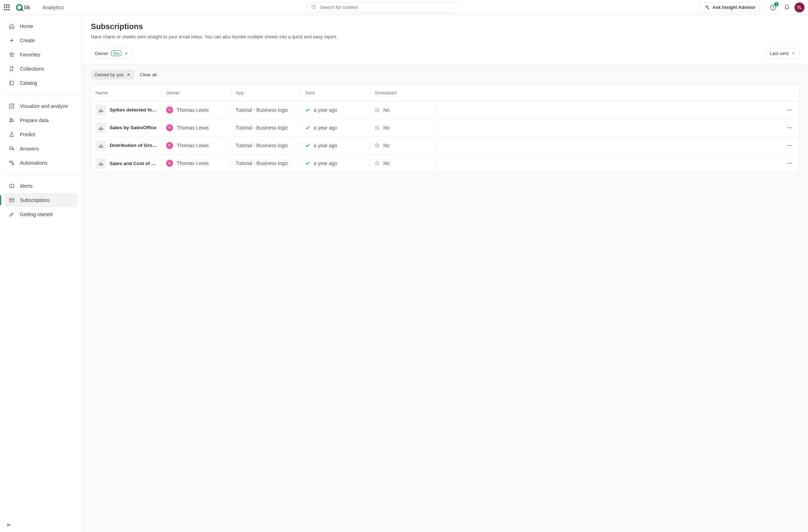  What do you see at coordinates (335, 93) in the screenshot?
I see `col-sent: Sent` at bounding box center [335, 93].